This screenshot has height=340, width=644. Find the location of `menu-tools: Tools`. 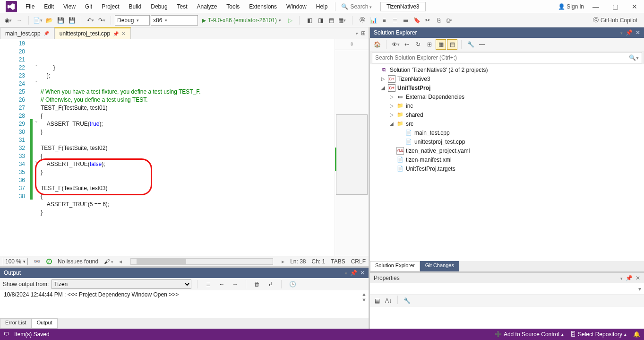

menu-tools: Tools is located at coordinates (233, 7).